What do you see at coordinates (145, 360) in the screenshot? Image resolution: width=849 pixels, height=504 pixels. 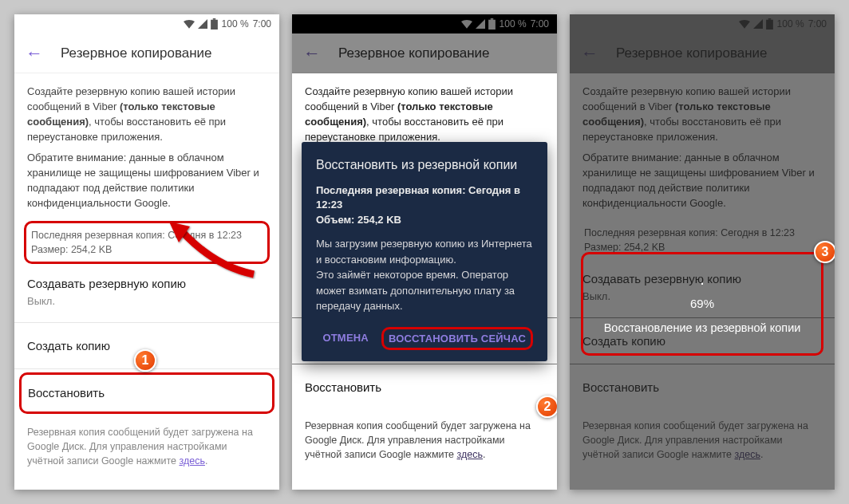 I see `annotation-badge-1: 1` at bounding box center [145, 360].